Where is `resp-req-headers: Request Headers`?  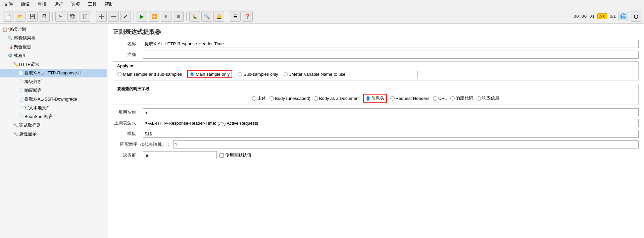
resp-req-headers: Request Headers is located at coordinates (410, 99).